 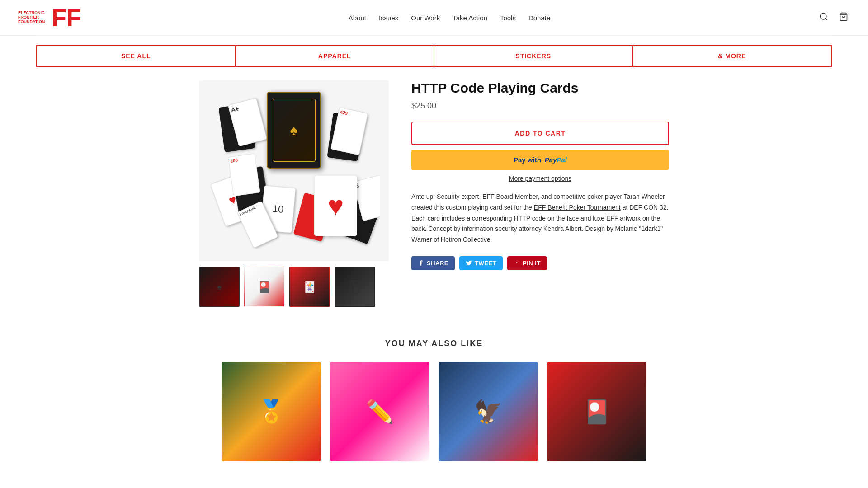 What do you see at coordinates (380, 412) in the screenshot?
I see `recommended-product-2: ✏️` at bounding box center [380, 412].